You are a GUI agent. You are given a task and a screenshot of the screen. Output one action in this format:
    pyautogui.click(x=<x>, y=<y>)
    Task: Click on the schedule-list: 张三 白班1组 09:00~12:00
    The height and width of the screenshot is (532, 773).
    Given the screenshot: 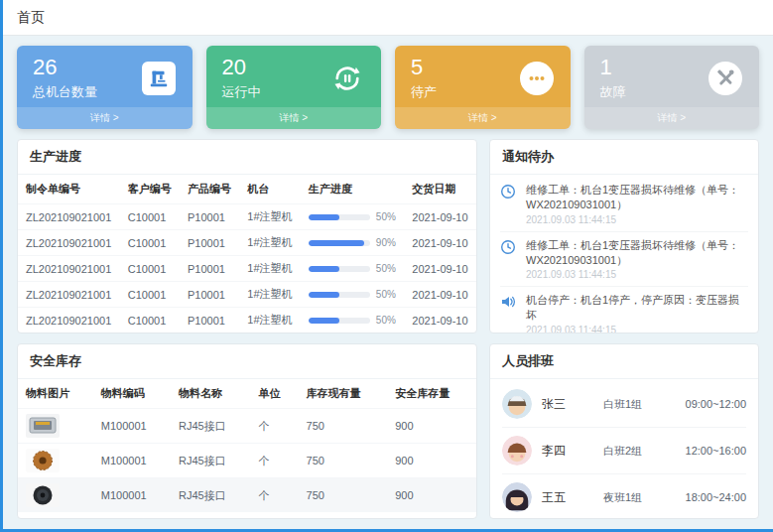 What is the action you would take?
    pyautogui.click(x=624, y=449)
    